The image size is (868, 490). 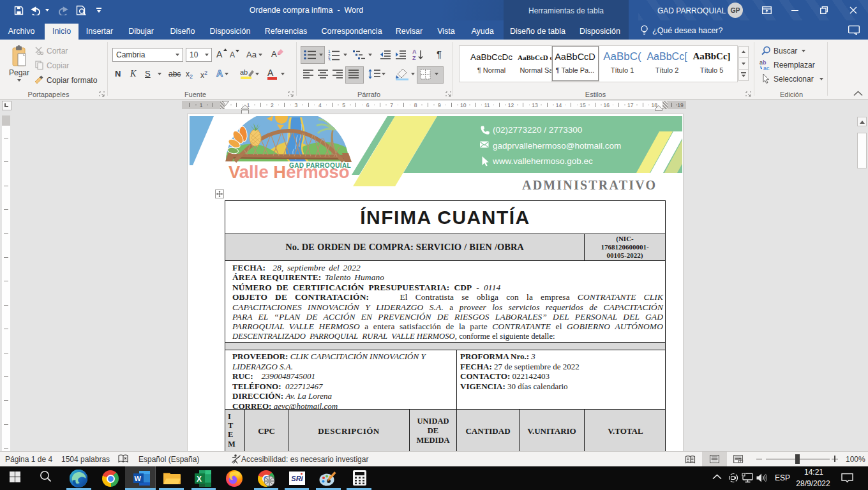 What do you see at coordinates (138, 479) in the screenshot?
I see `svg-text: W` at bounding box center [138, 479].